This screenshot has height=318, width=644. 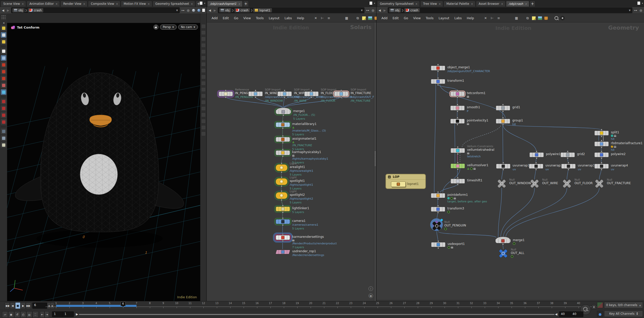 I want to click on path-chip-crash: crash, so click(x=35, y=10).